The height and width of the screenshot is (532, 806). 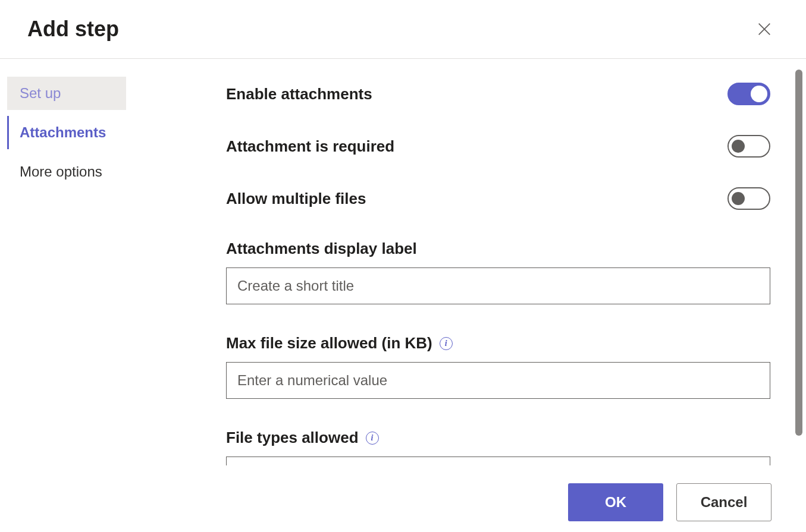 I want to click on attachment-required-label: Attachment is required, so click(x=311, y=146).